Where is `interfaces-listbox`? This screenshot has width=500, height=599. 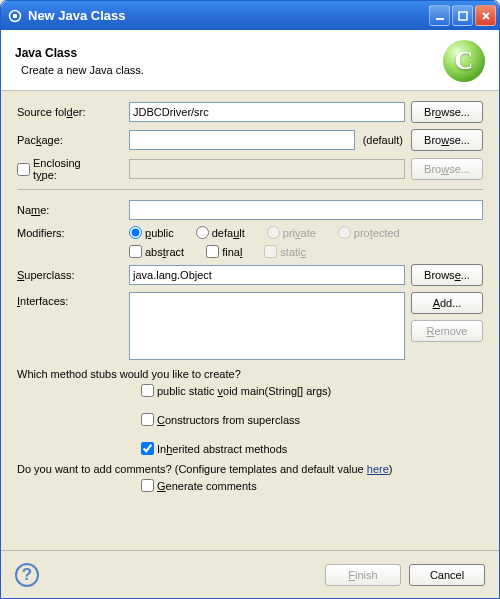 interfaces-listbox is located at coordinates (267, 326).